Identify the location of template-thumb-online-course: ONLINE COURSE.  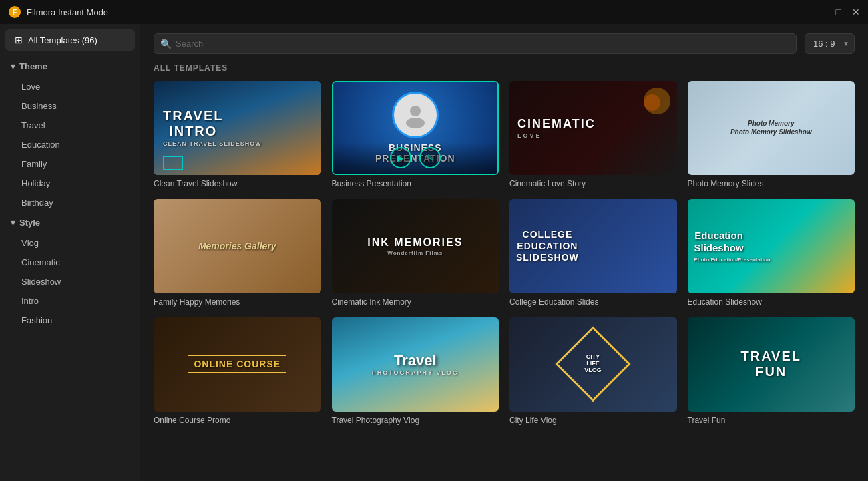
(238, 365).